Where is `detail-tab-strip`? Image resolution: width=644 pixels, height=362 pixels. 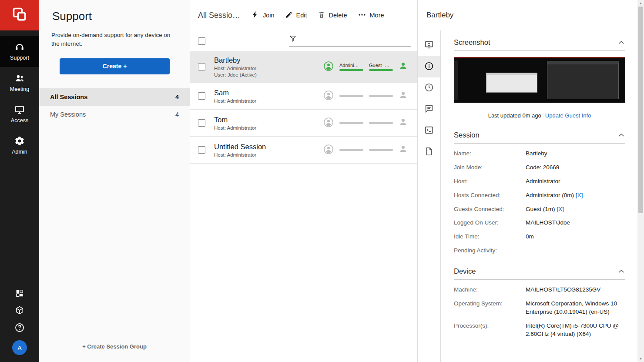 detail-tab-strip is located at coordinates (429, 196).